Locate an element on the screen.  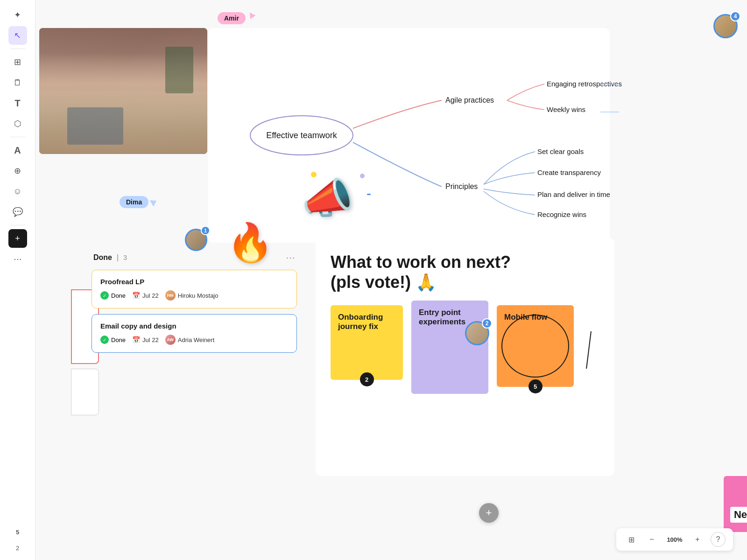
voting-avatar-badge: 2 is located at coordinates (487, 323).